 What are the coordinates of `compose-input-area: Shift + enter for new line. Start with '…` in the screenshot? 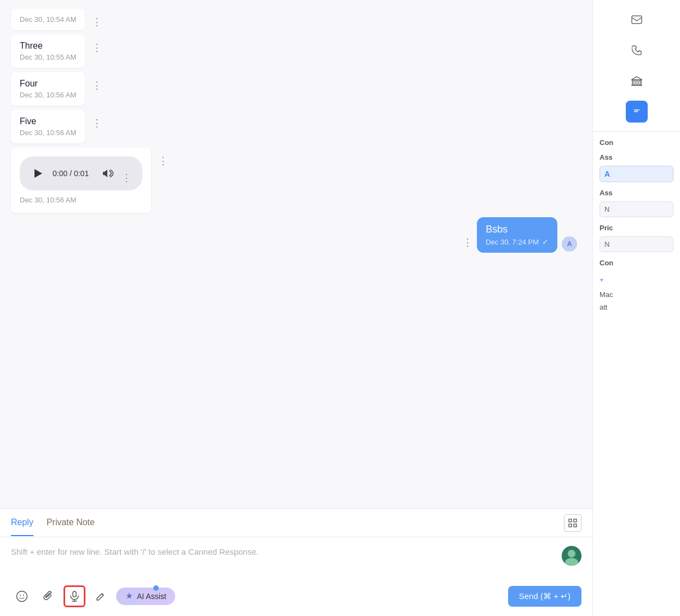 It's located at (296, 559).